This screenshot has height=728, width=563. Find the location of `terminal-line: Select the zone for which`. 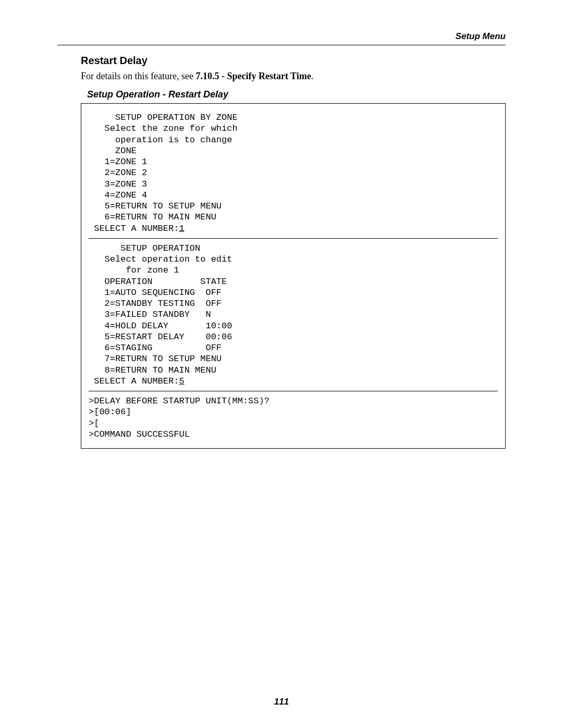

terminal-line: Select the zone for which is located at coordinates (293, 128).